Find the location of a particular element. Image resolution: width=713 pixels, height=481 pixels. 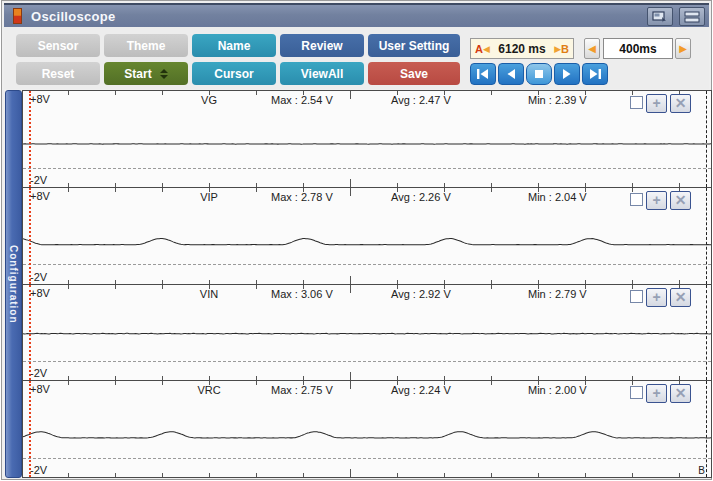

restore-window-button is located at coordinates (660, 16).